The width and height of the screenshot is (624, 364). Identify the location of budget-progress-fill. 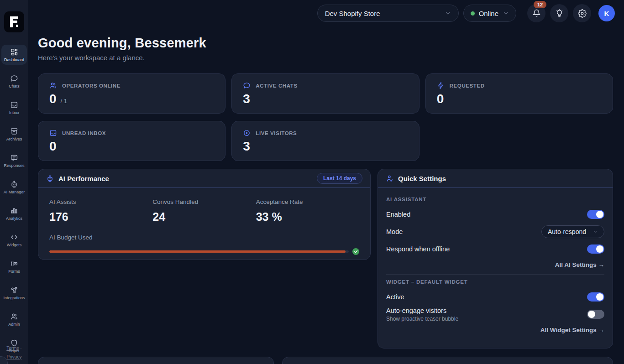
(197, 252).